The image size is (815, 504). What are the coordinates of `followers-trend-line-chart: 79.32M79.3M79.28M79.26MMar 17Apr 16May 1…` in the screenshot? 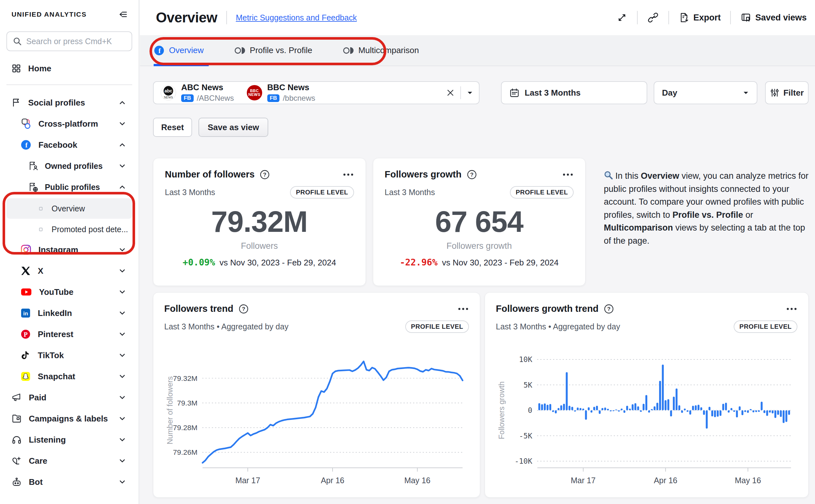 It's located at (317, 419).